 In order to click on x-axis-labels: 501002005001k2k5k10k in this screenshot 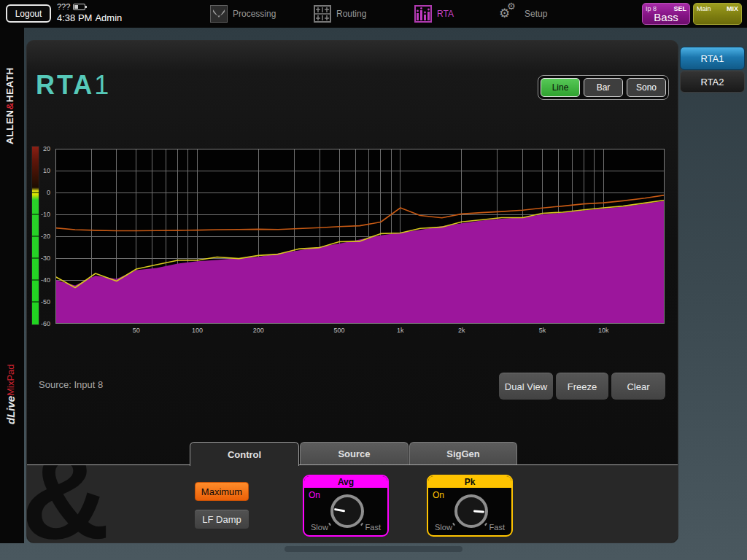, I will do `click(360, 331)`.